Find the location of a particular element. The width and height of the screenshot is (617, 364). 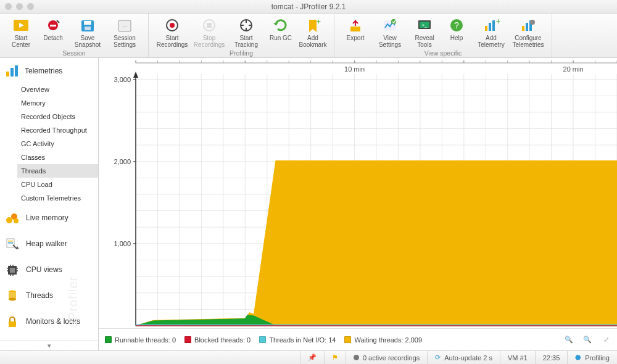

sidebar-row-cpu-views: CPU views is located at coordinates (49, 270).